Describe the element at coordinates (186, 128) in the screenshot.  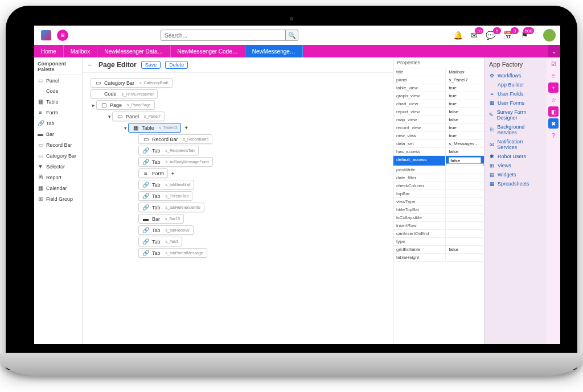
I see `add-child-button: +` at that location.